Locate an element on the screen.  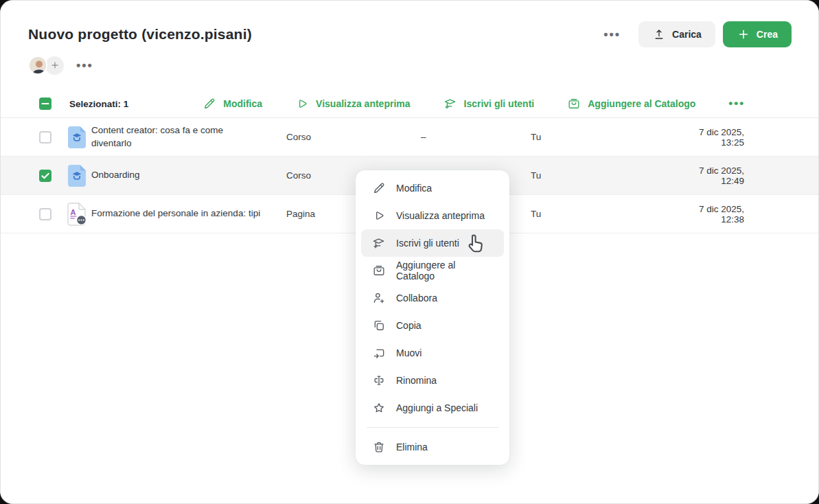
menu-item-visualizza-anteprima: Visualizza anteprima is located at coordinates (432, 216).